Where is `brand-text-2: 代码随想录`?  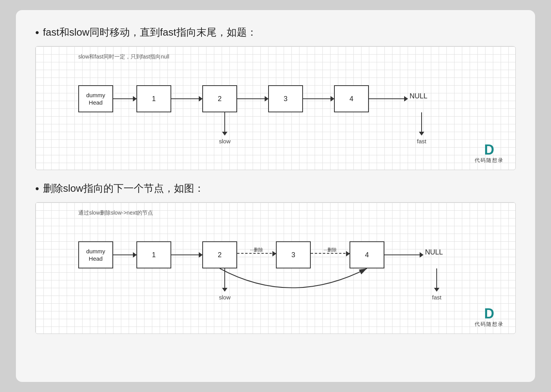 brand-text-2: 代码随想录 is located at coordinates (489, 324).